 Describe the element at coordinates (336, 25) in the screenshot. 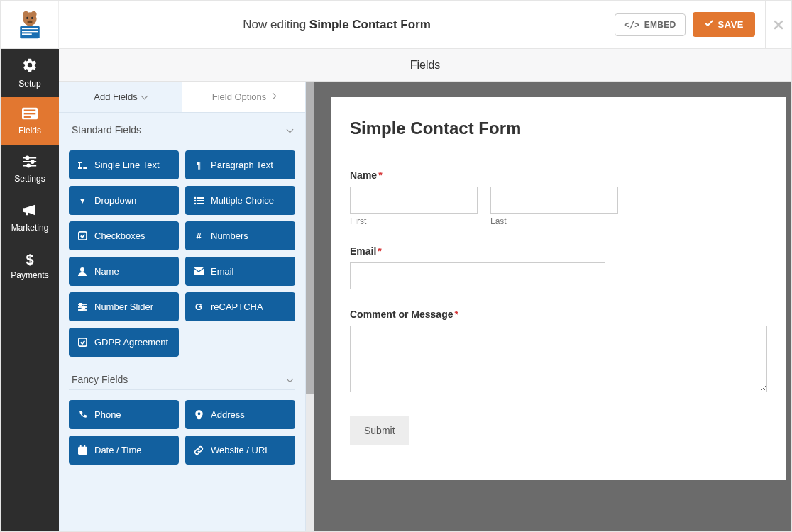

I see `editing-title: Now editing Simple Contact Form` at that location.